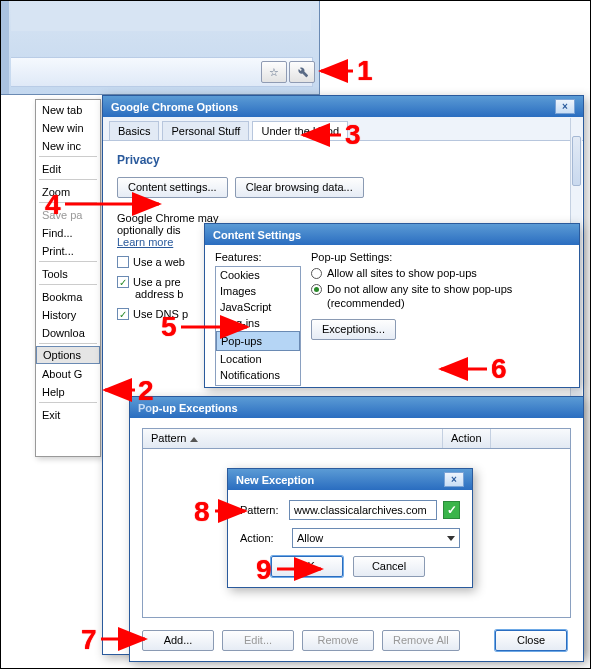 The height and width of the screenshot is (669, 591). I want to click on radio-label: Do not allow any site to show pop-ups, so click(420, 289).